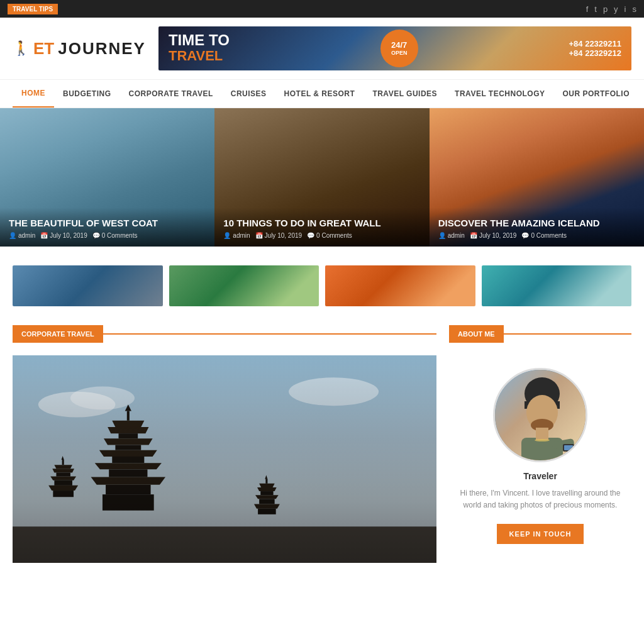 Image resolution: width=644 pixels, height=644 pixels. I want to click on social-icons: f t p y i s, so click(611, 9).